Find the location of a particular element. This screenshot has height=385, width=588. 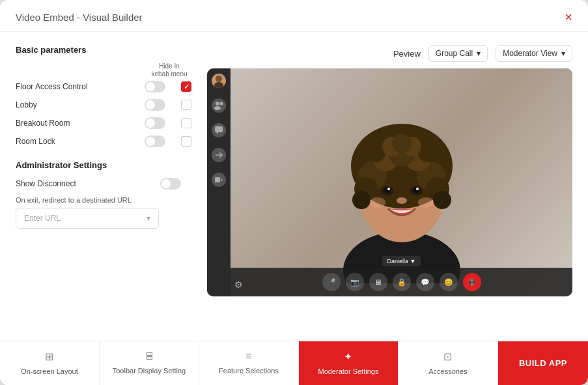

end-call-btn: 📵 is located at coordinates (472, 282).